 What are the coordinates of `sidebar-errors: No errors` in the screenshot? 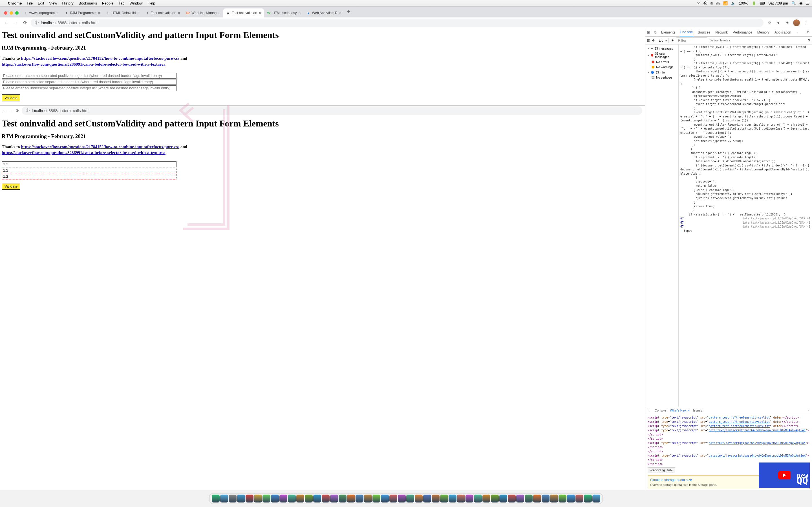 It's located at (662, 62).